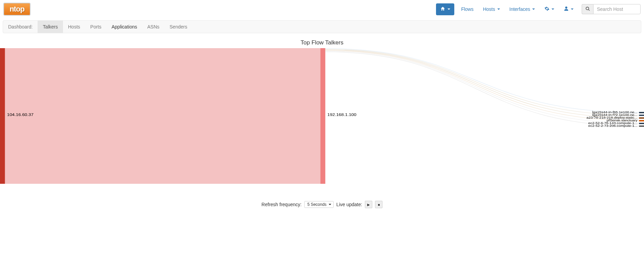 The height and width of the screenshot is (255, 644). What do you see at coordinates (549, 9) in the screenshot?
I see `nav-settings` at bounding box center [549, 9].